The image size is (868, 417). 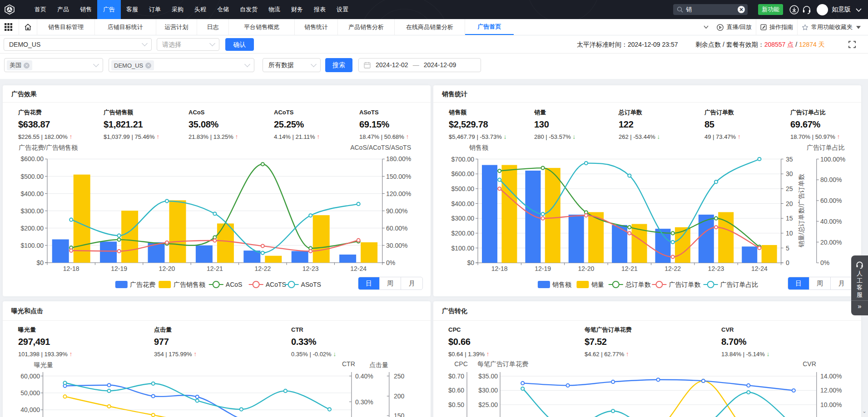 What do you see at coordinates (789, 218) in the screenshot?
I see `svg-text: 15` at bounding box center [789, 218].